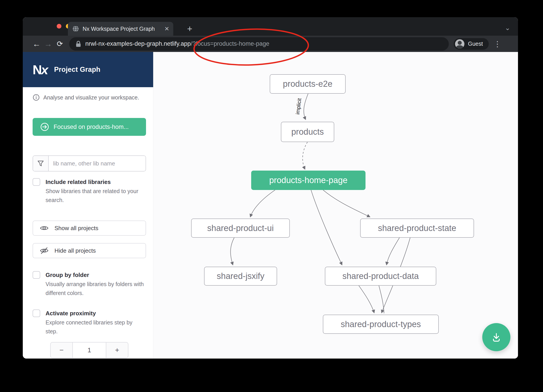 The width and height of the screenshot is (543, 392). Describe the element at coordinates (95, 313) in the screenshot. I see `activate-proximity-label: Activate proximity` at that location.